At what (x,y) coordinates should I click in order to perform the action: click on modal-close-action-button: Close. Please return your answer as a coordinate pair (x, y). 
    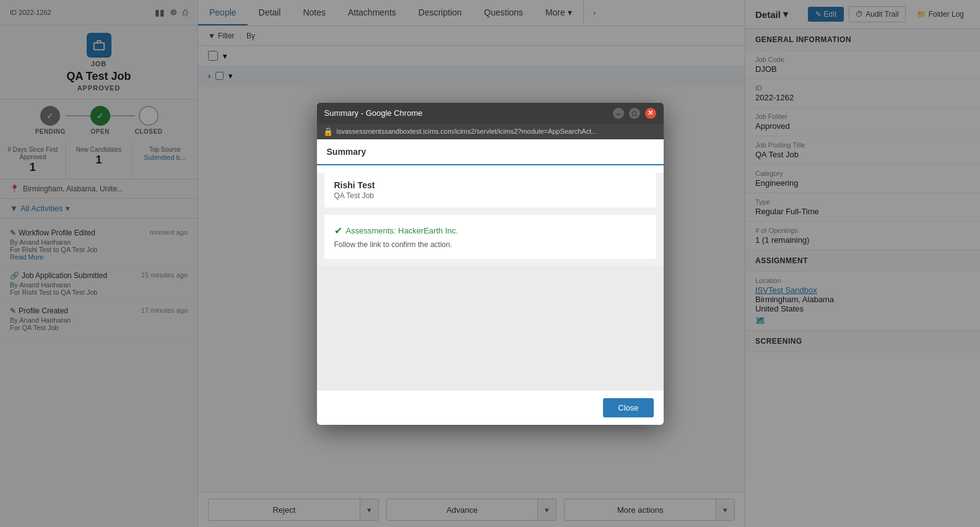
    Looking at the image, I should click on (628, 407).